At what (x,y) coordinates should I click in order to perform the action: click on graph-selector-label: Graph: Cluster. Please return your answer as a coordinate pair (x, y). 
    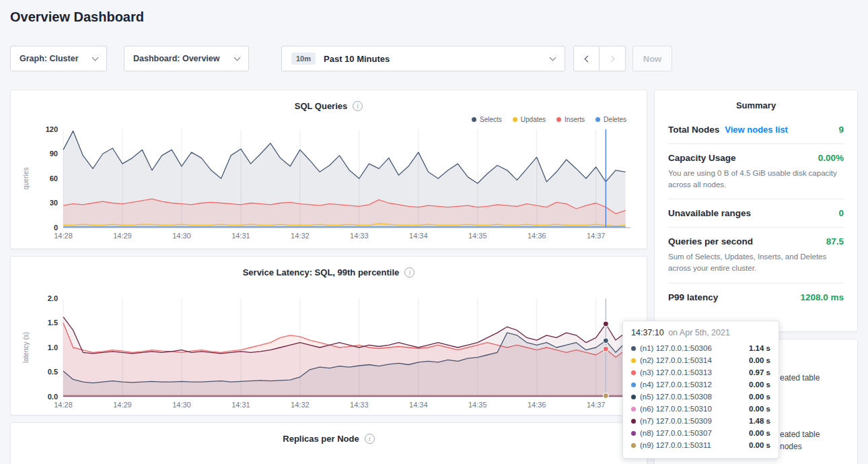
    Looking at the image, I should click on (49, 59).